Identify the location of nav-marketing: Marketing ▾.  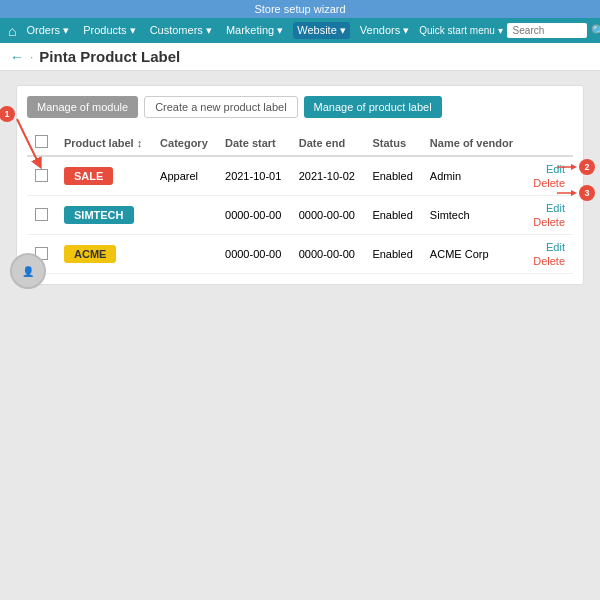
(254, 30).